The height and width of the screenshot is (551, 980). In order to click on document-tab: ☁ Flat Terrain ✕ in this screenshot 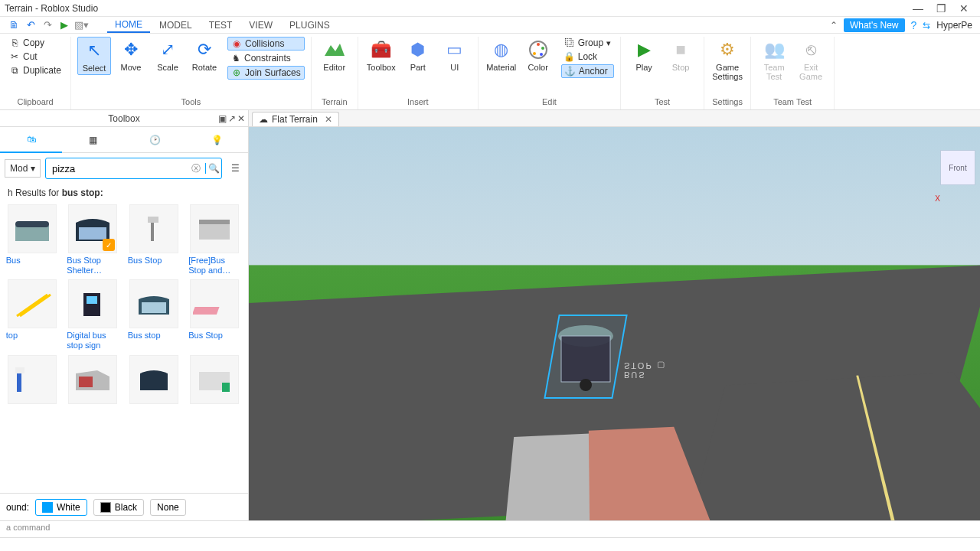, I will do `click(296, 119)`.